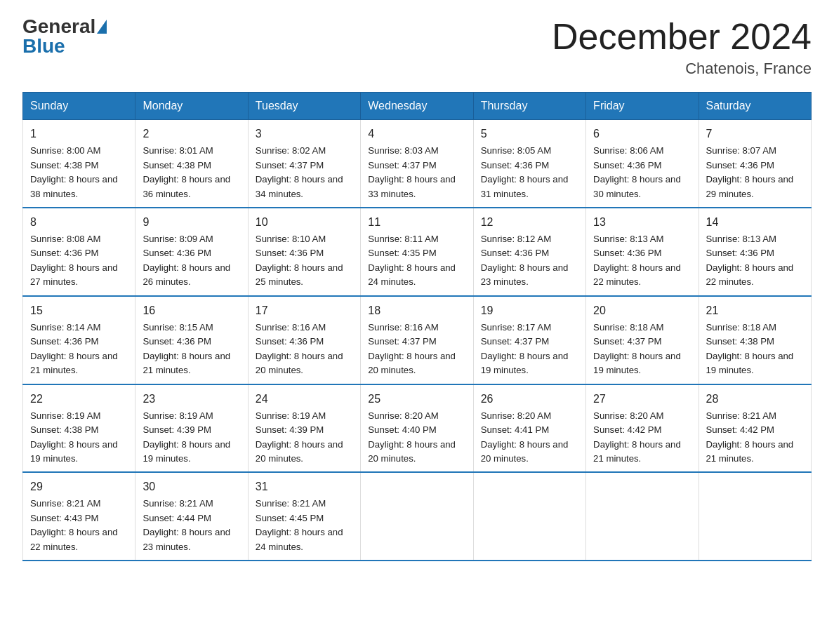 The image size is (834, 644). Describe the element at coordinates (79, 311) in the screenshot. I see `day-number: 15` at that location.